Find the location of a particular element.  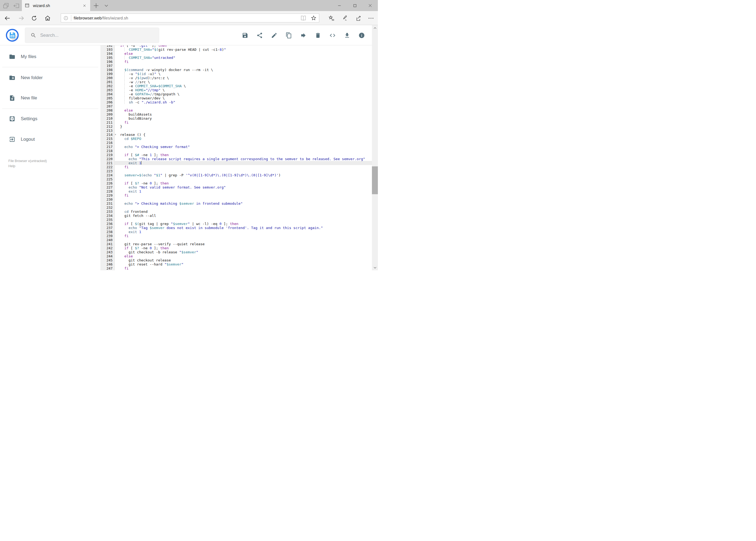

code-line: 201 -w //src \ is located at coordinates (236, 82).